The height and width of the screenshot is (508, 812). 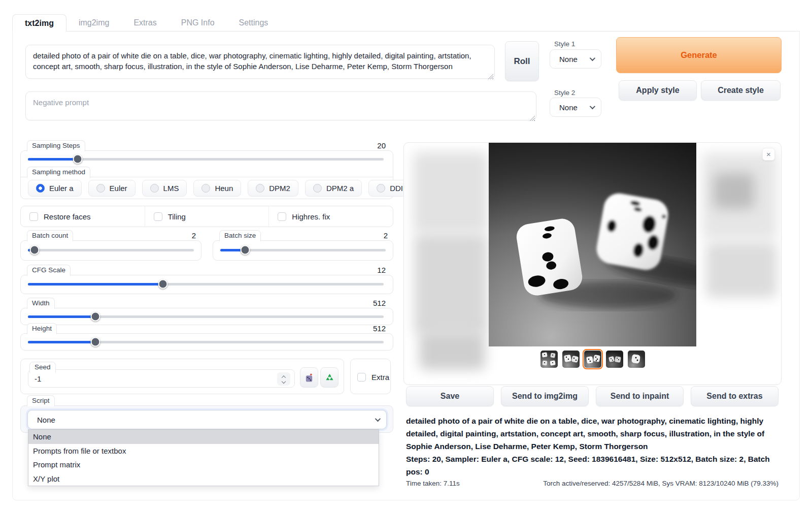 I want to click on seed-label: Seed, so click(x=43, y=367).